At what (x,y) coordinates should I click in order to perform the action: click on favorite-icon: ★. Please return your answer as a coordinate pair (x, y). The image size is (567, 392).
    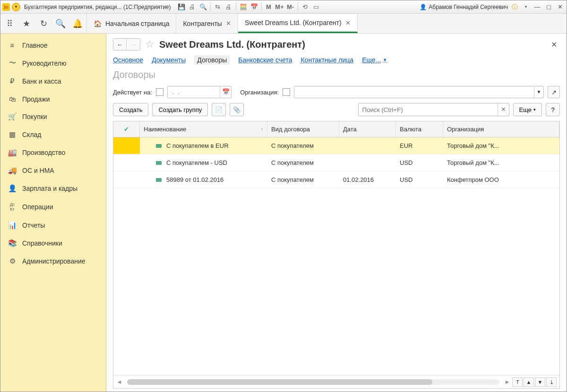
    Looking at the image, I should click on (26, 24).